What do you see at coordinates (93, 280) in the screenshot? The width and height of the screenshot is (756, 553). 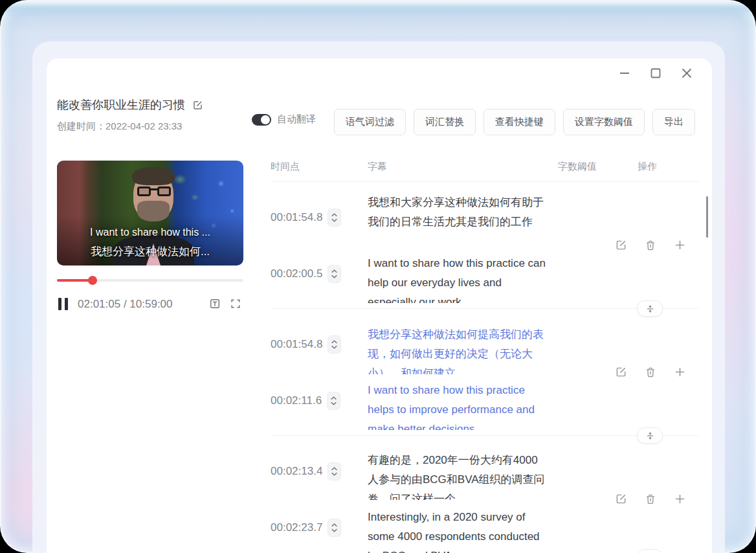 I see `seek-handle` at bounding box center [93, 280].